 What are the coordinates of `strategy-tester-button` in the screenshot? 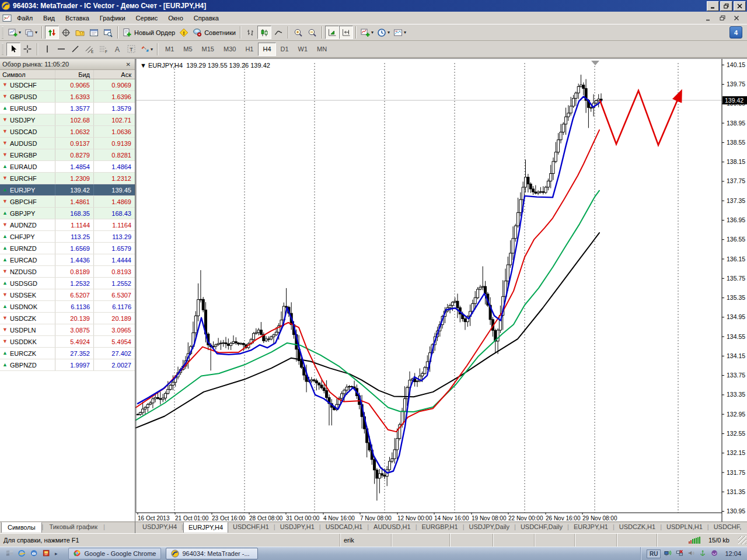 It's located at (108, 33).